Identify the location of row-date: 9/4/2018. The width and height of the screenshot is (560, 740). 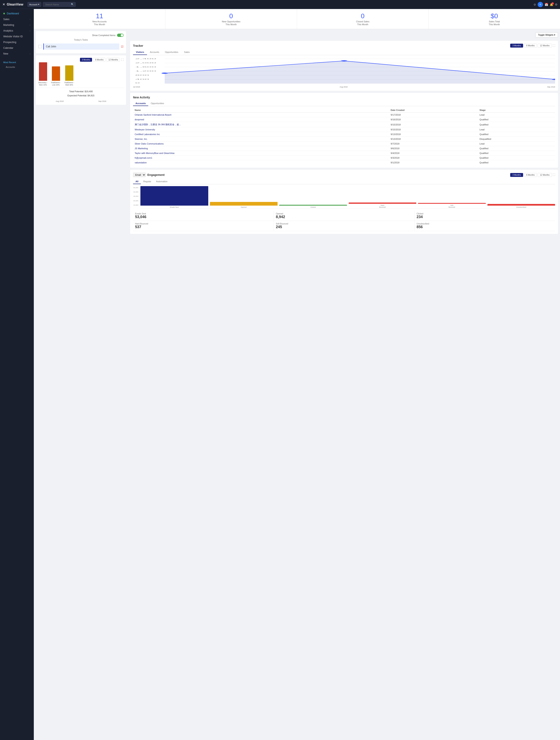
(434, 153).